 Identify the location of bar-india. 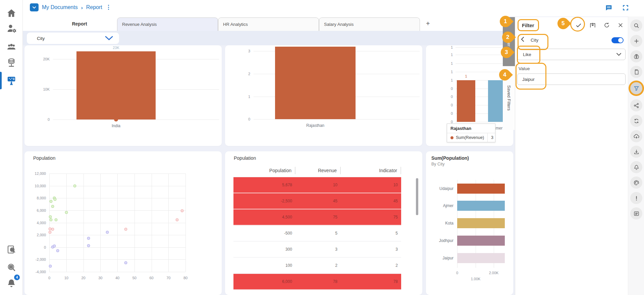
(116, 85).